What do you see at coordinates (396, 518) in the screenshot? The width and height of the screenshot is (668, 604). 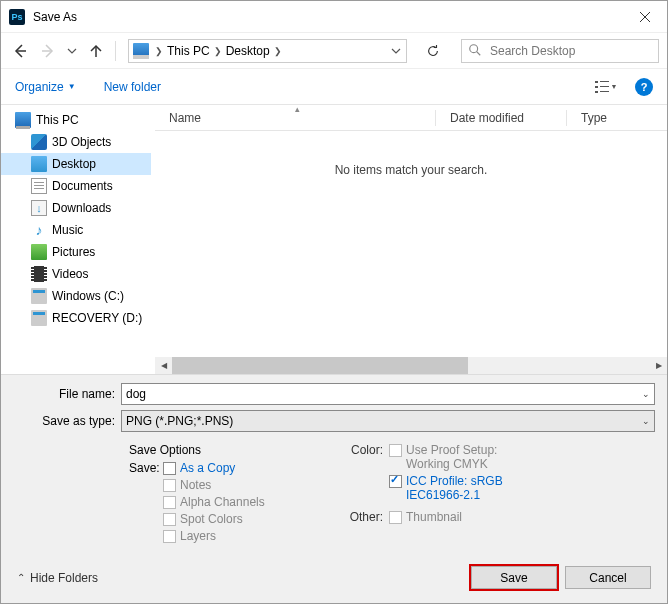 I see `thumb-checkbox` at bounding box center [396, 518].